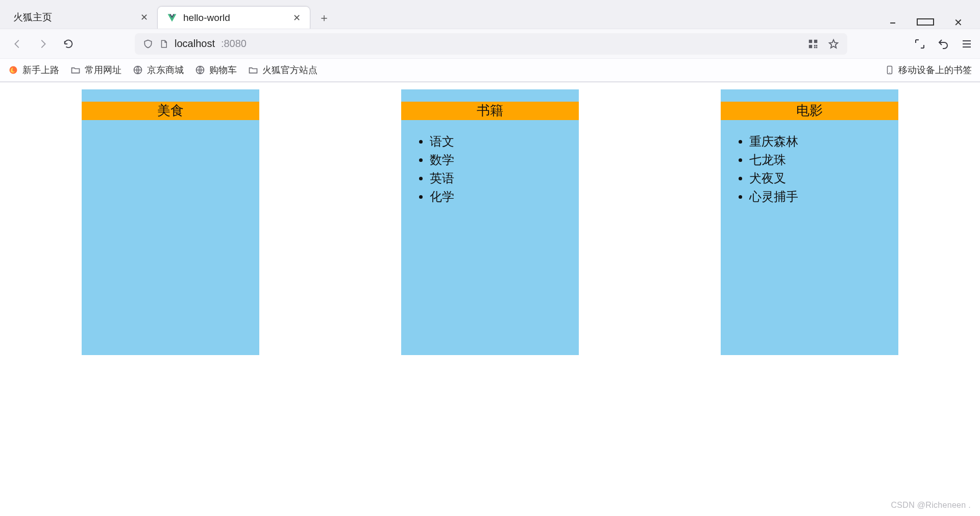  Describe the element at coordinates (931, 505) in the screenshot. I see `watermark: CSDN @Richeneen .` at that location.